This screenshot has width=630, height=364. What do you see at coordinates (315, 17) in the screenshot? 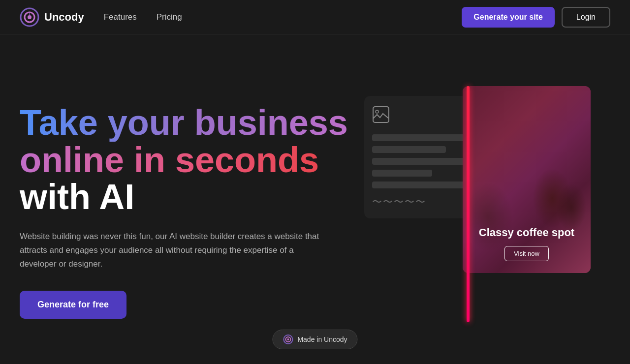
I see `navbar: Uncody Features Pricing Generate your si…` at bounding box center [315, 17].